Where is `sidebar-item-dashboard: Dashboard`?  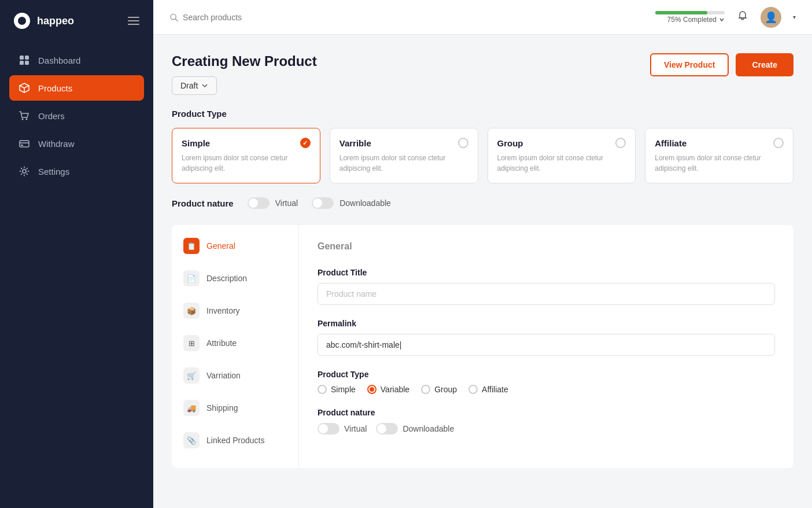
sidebar-item-dashboard: Dashboard is located at coordinates (76, 60).